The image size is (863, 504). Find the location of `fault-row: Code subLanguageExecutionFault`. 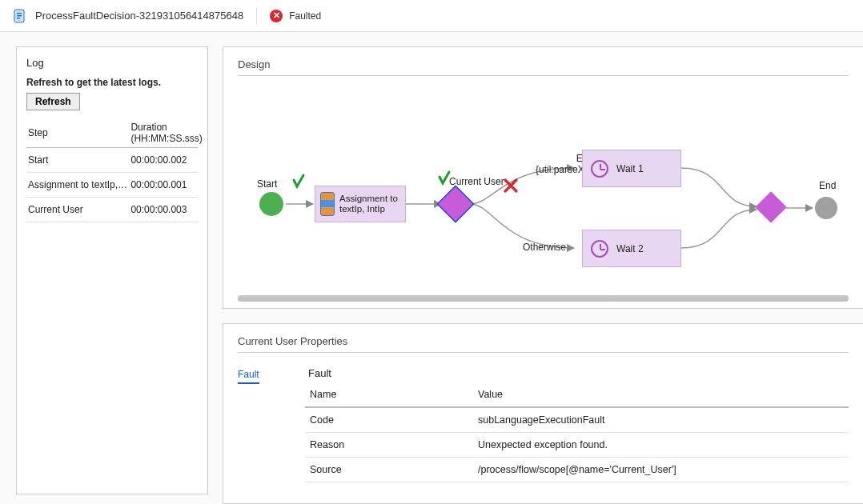

fault-row: Code subLanguageExecutionFault is located at coordinates (576, 420).